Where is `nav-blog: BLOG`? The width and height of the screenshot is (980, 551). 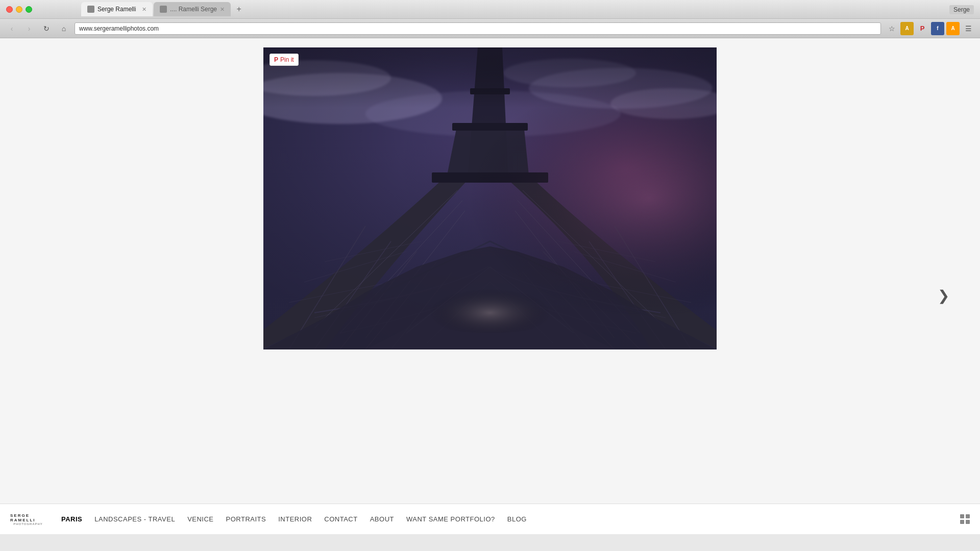 nav-blog: BLOG is located at coordinates (517, 519).